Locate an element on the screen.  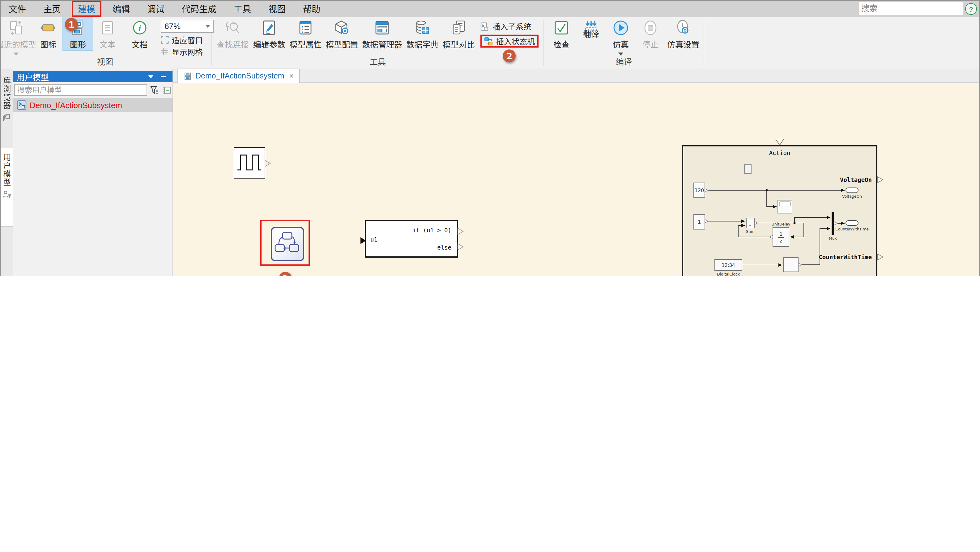
model-props-button: 模型属性 is located at coordinates (306, 34).